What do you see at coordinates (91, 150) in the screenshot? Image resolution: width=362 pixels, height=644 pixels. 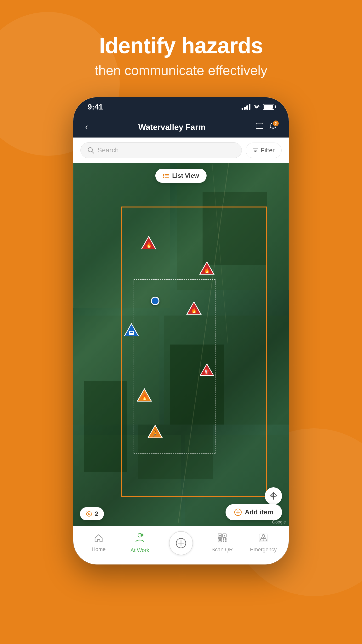 I see `search-icon` at bounding box center [91, 150].